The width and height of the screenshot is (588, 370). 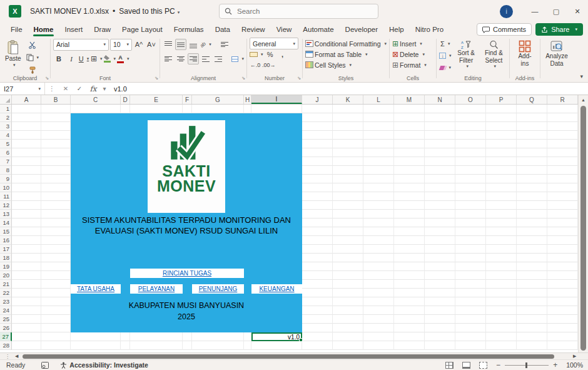 What do you see at coordinates (409, 223) in the screenshot?
I see `cell-M14` at bounding box center [409, 223].